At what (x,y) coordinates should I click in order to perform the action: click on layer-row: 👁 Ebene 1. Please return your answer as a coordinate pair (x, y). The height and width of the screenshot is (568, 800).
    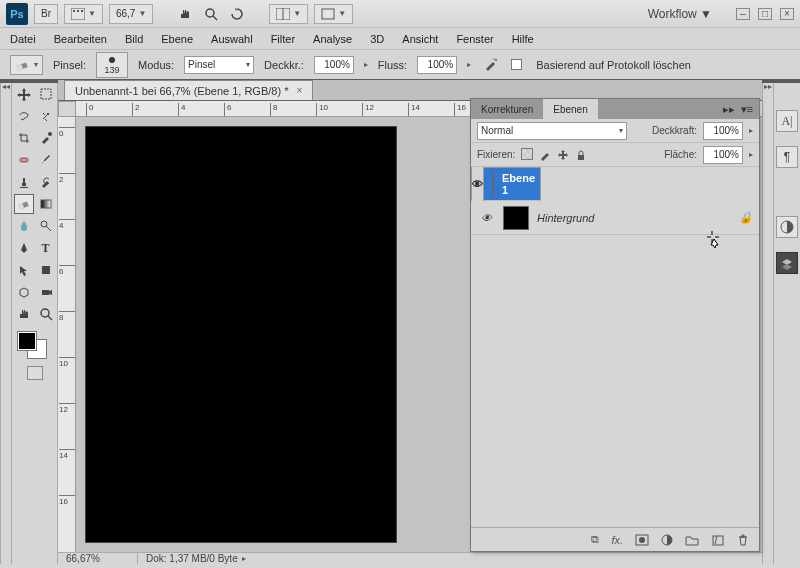
    Looking at the image, I should click on (506, 184).